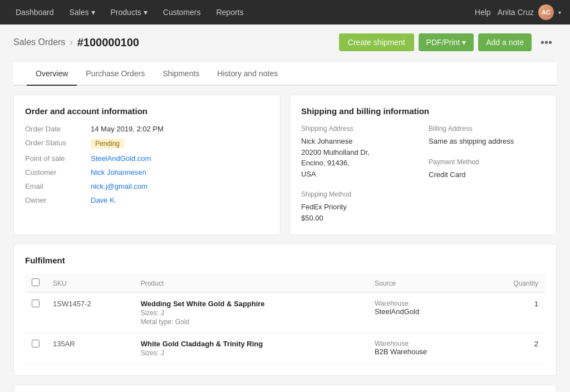 The height and width of the screenshot is (392, 570). What do you see at coordinates (285, 12) in the screenshot?
I see `top-navigation: Dashboard Sales ▾ Products ▾ Customers R…` at bounding box center [285, 12].